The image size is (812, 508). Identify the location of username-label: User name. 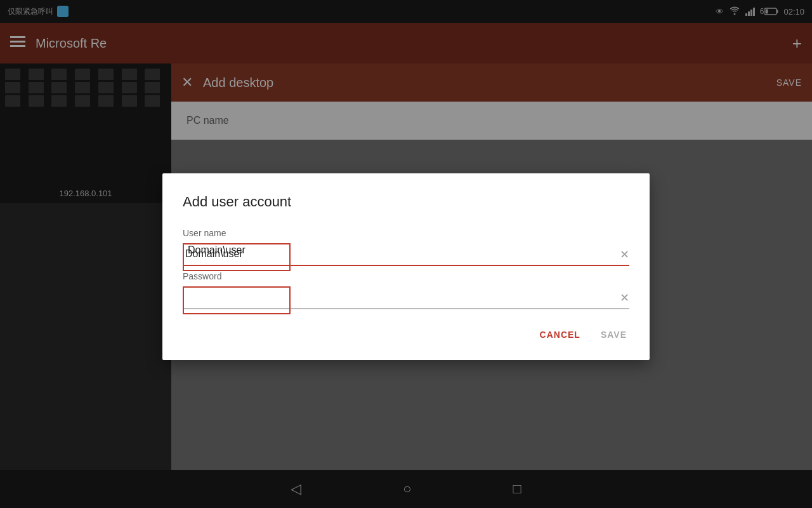
(406, 233).